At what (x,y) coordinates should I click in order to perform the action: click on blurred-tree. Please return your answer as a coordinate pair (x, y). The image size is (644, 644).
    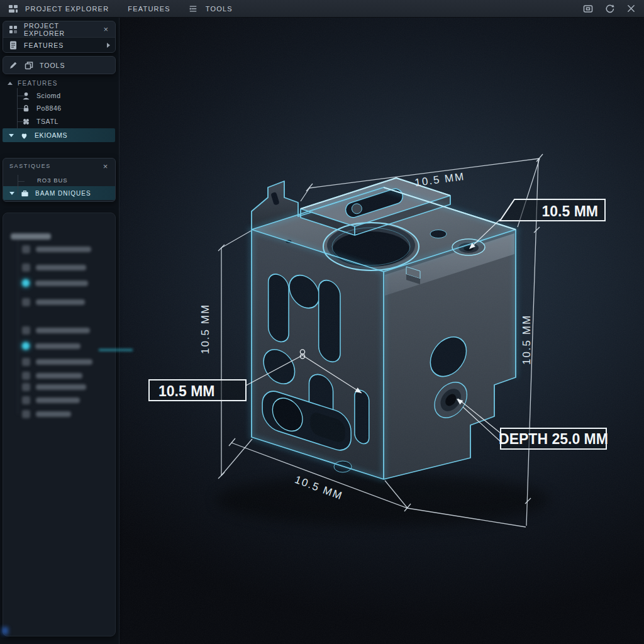
    Looking at the image, I should click on (59, 425).